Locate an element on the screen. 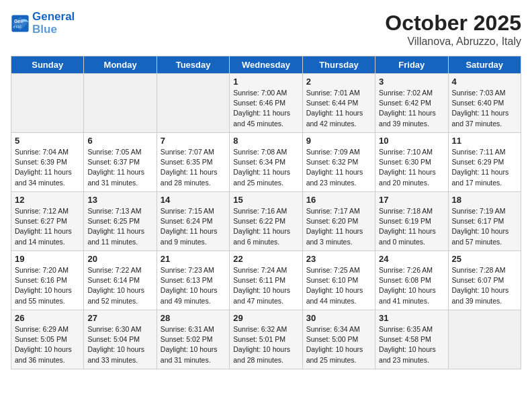 The height and width of the screenshot is (411, 532). day-number: 31 is located at coordinates (411, 318).